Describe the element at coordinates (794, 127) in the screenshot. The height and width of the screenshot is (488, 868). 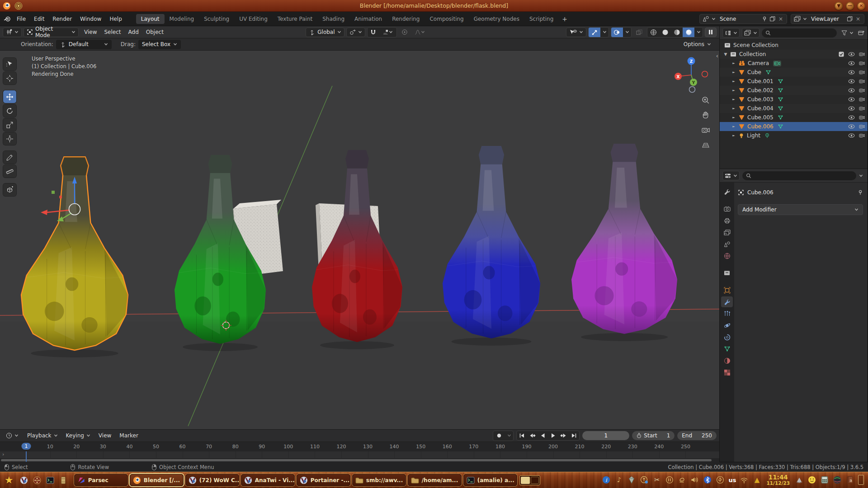
I see `outliner-row-cube.006: ►Cube.006` at that location.